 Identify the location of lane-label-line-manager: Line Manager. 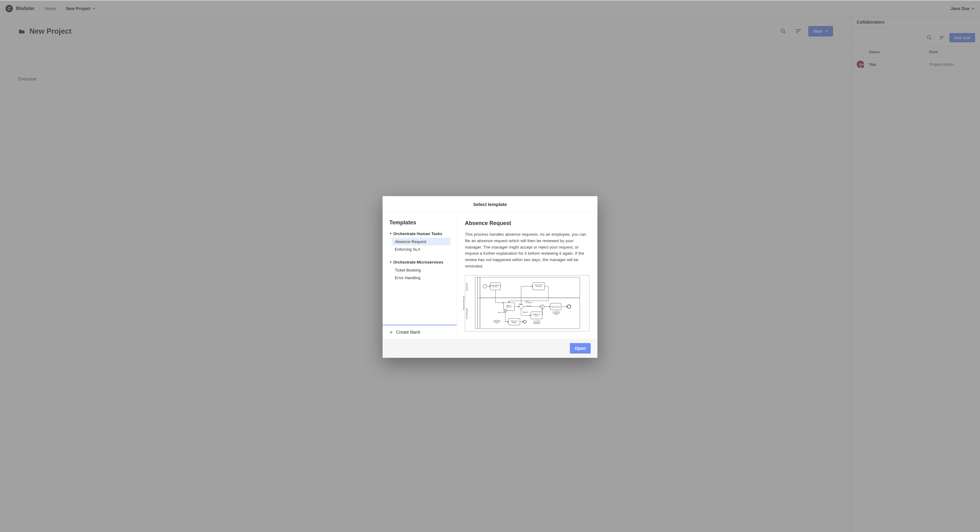
(466, 314).